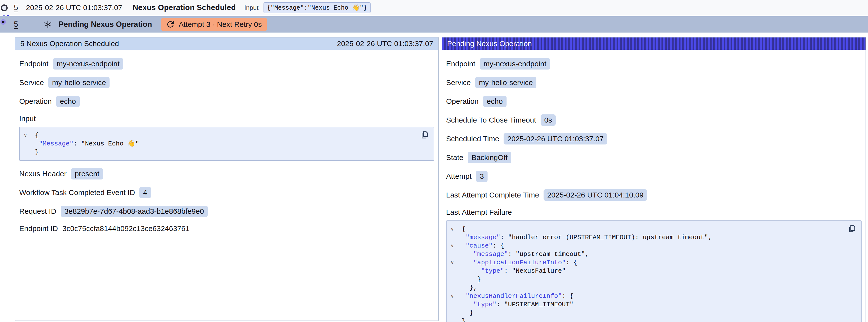 This screenshot has width=868, height=322. What do you see at coordinates (227, 143) in the screenshot?
I see `input-json-viewer: ∨ { "Message": "Nexus Echo 👋" }` at bounding box center [227, 143].